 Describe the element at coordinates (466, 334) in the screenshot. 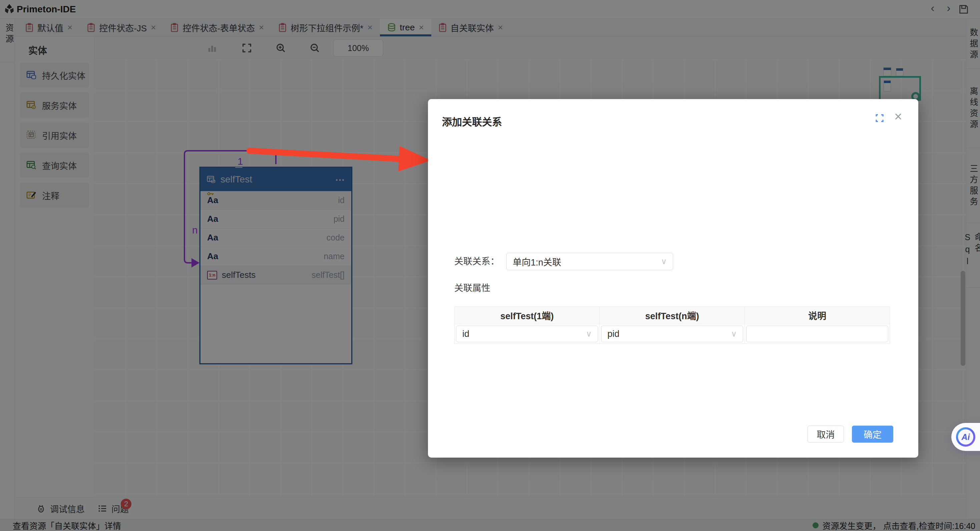

I see `one-end-field-value: id` at that location.